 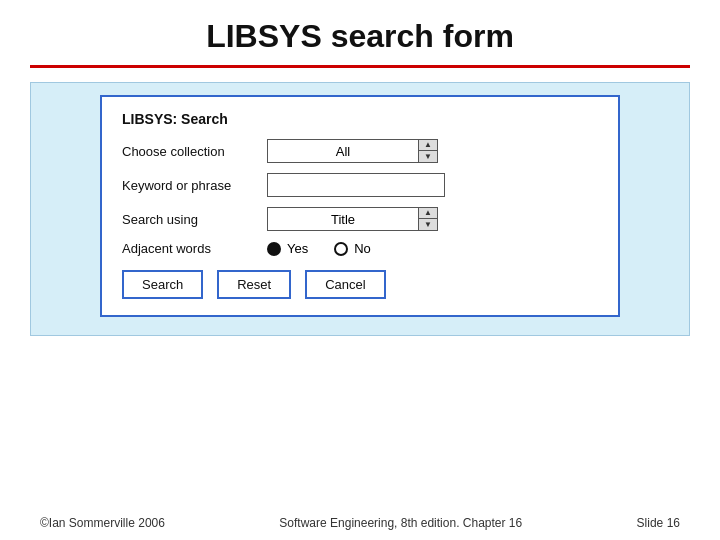 What do you see at coordinates (356, 185) in the screenshot?
I see `keyword-input` at bounding box center [356, 185].